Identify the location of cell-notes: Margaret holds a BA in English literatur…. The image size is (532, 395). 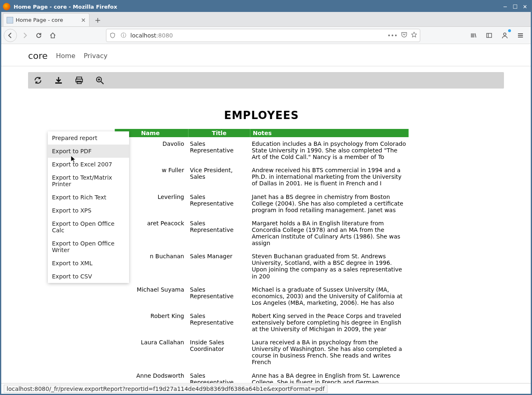
(330, 233).